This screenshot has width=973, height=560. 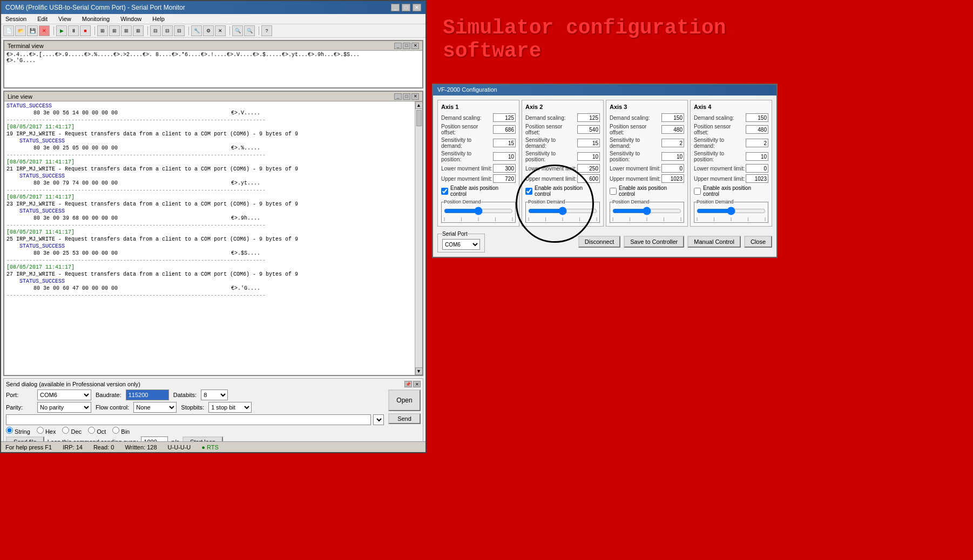 What do you see at coordinates (96, 19) in the screenshot?
I see `menu-monitoring: Monitoring` at bounding box center [96, 19].